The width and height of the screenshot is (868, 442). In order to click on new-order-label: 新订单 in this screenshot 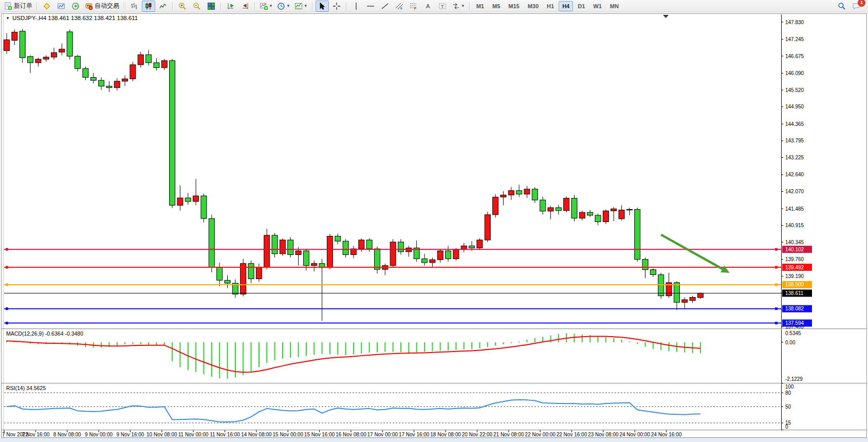, I will do `click(23, 6)`.